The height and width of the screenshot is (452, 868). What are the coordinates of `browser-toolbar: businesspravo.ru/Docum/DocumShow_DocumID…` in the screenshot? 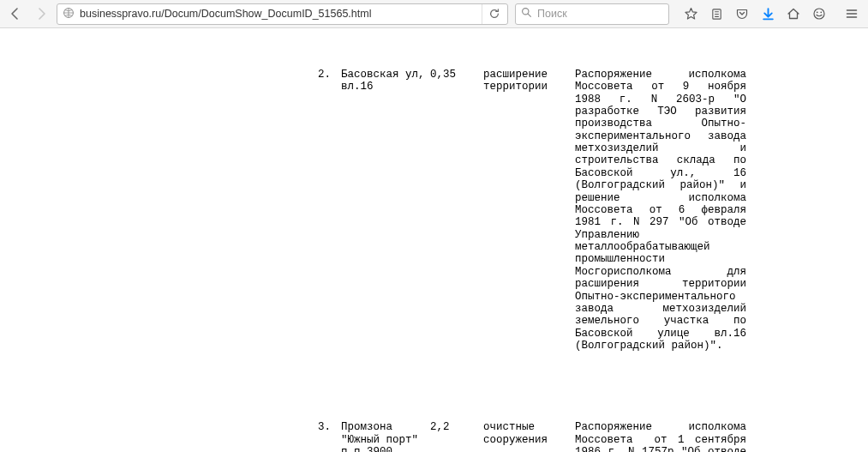 It's located at (434, 14).